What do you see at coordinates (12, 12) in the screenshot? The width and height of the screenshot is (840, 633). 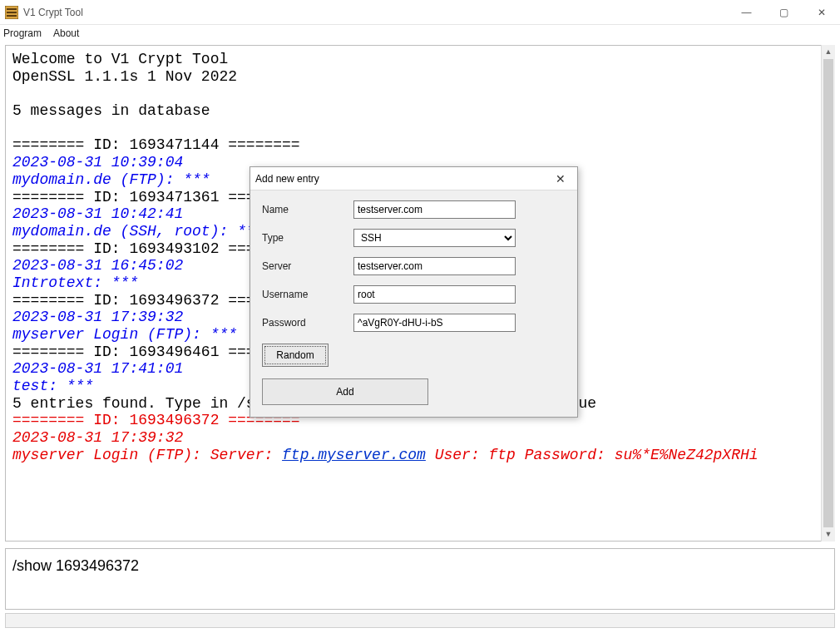 I see `app-icon` at bounding box center [12, 12].